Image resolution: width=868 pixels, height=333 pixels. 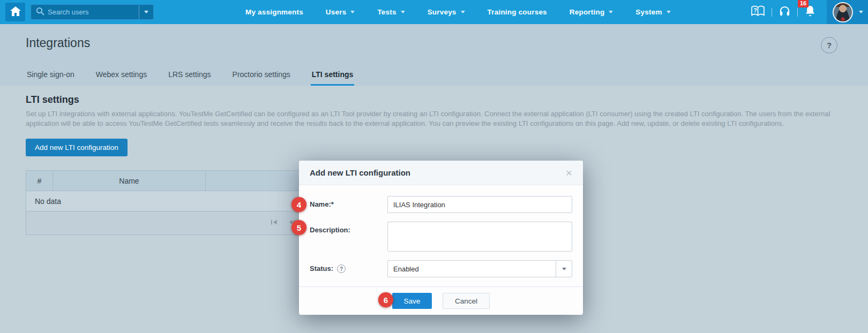 What do you see at coordinates (434, 12) in the screenshot?
I see `top-navigation-bar: My assignments Users Tests Surveys Train…` at bounding box center [434, 12].